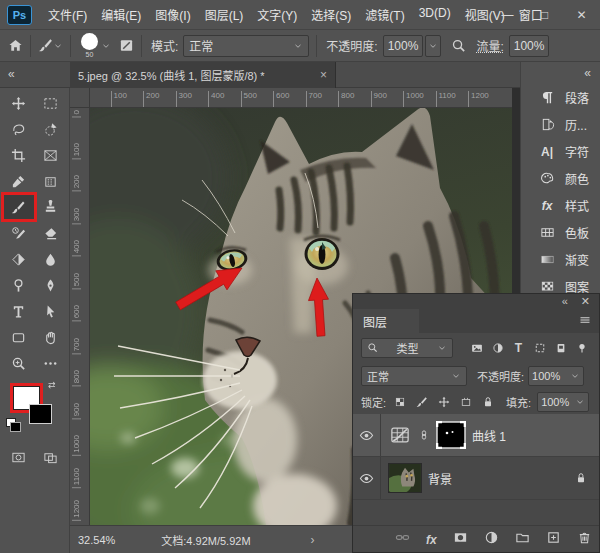 This screenshot has height=553, width=600. What do you see at coordinates (51, 337) in the screenshot?
I see `hand-tool` at bounding box center [51, 337].